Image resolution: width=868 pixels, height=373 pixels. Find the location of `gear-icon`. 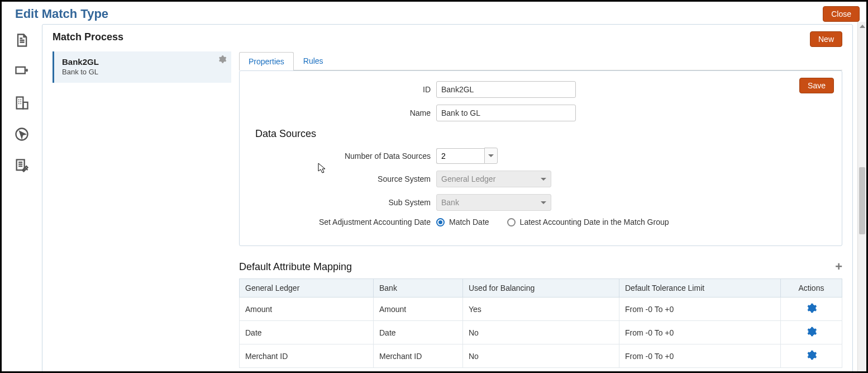

gear-icon is located at coordinates (222, 60).